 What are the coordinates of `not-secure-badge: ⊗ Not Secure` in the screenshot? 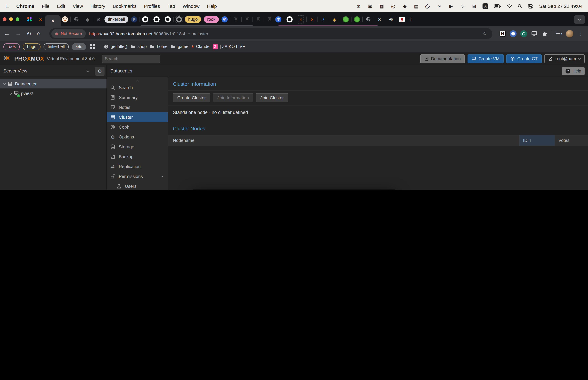 It's located at (69, 34).